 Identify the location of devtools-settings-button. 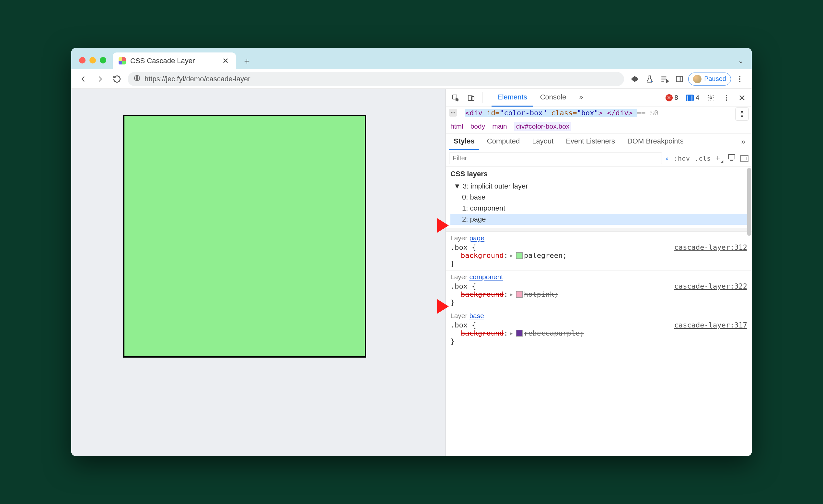
(711, 98).